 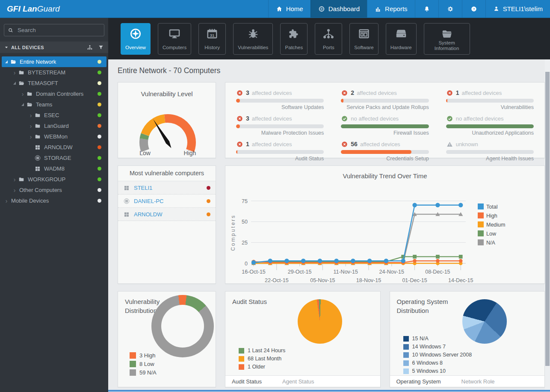 What do you see at coordinates (275, 9) in the screenshot?
I see `top-nav: GFI LanGuard HomeDashboardReports?STELI1…` at bounding box center [275, 9].